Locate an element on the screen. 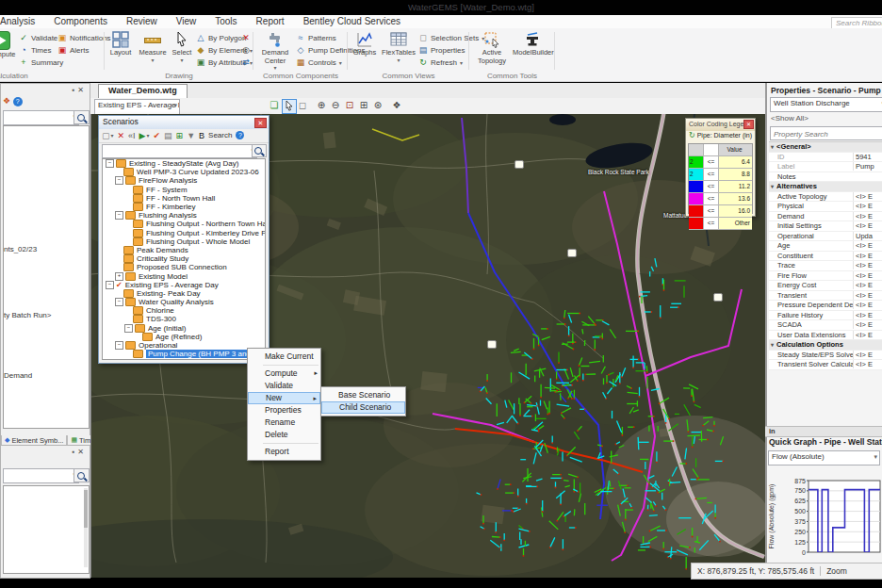 Image resolution: width=882 pixels, height=588 pixels. property-row: Fire Flow<I> E is located at coordinates (825, 277).